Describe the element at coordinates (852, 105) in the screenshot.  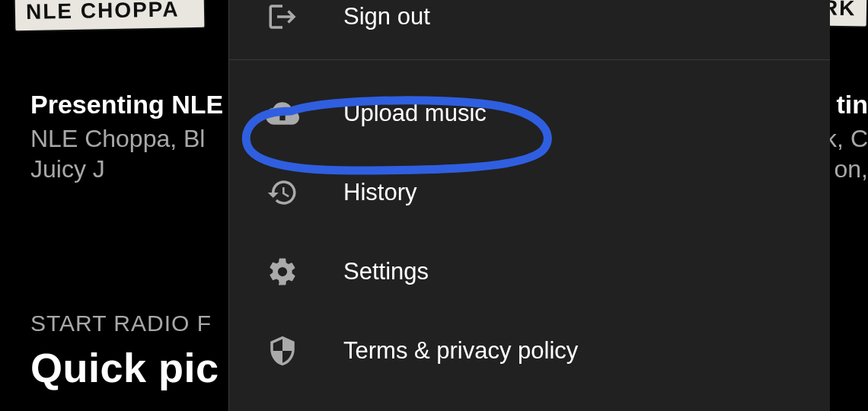
I see `playlist-title-right: tin` at that location.